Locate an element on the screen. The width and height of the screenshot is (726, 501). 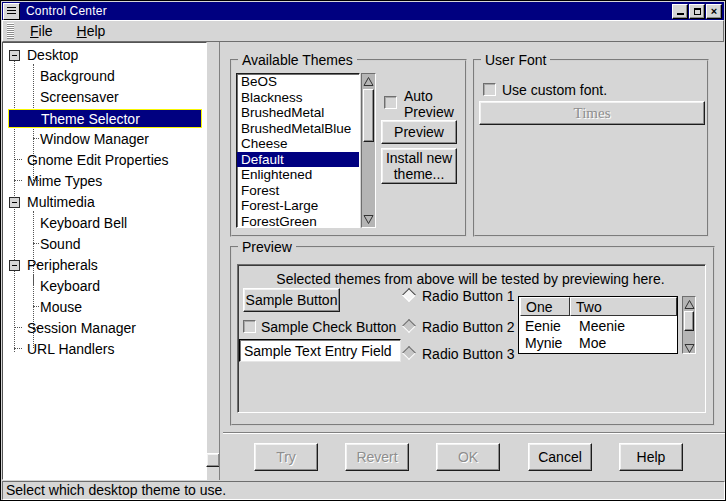
sidebar-item-url-handlers: URL Handlers is located at coordinates (104, 350).